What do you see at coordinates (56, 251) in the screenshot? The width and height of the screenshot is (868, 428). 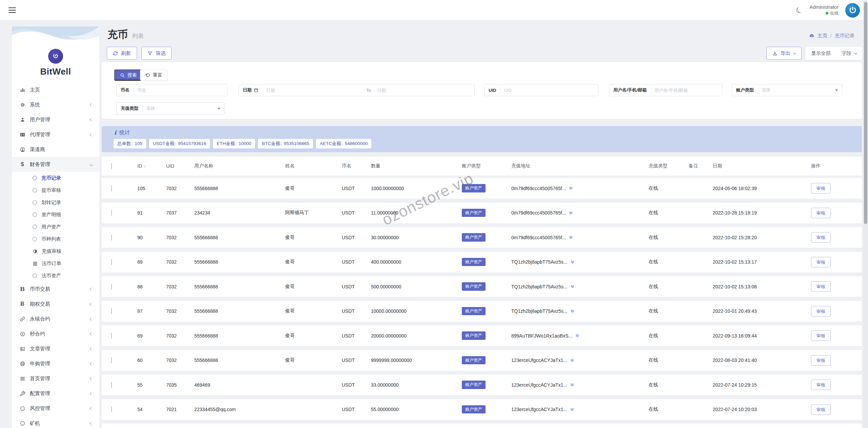 I see `sidebar-subitem-recharge-audit: 充值审核` at bounding box center [56, 251].